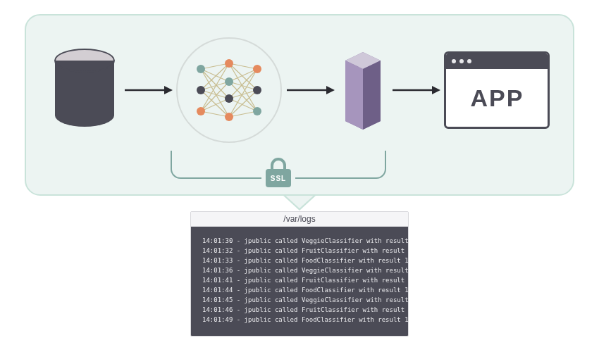 The height and width of the screenshot is (364, 599). What do you see at coordinates (278, 178) in the screenshot?
I see `lock-body-icon: SSL` at bounding box center [278, 178].